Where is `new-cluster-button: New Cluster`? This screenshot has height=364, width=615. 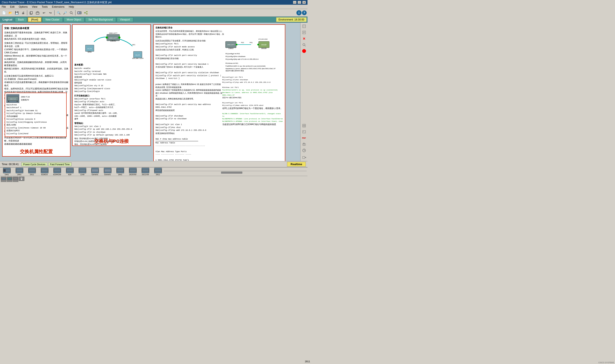
new-cluster-button: New Cluster is located at coordinates (53, 20).